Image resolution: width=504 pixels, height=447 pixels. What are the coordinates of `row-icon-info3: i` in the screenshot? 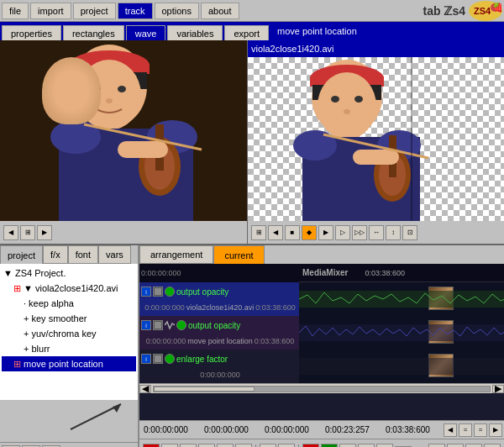 It's located at (146, 359).